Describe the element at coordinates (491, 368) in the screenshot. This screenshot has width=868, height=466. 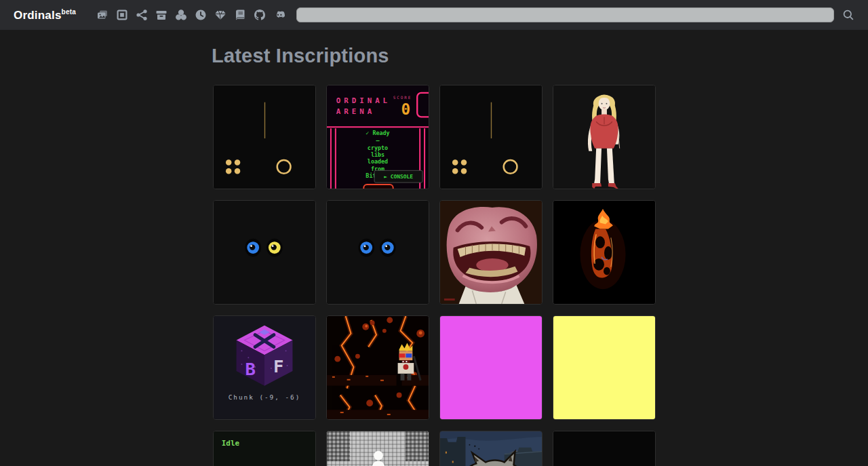
I see `inscription-thumb-solid-magenta` at that location.